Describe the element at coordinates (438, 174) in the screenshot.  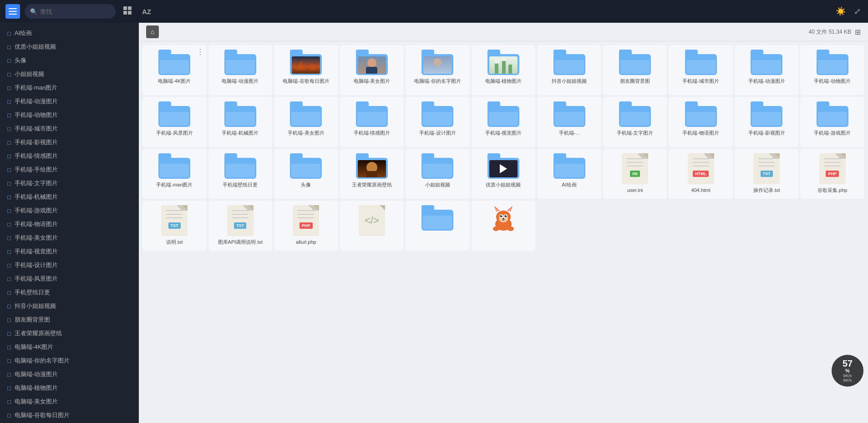
I see `file-item: ⋮ 小姐姐视频` at that location.